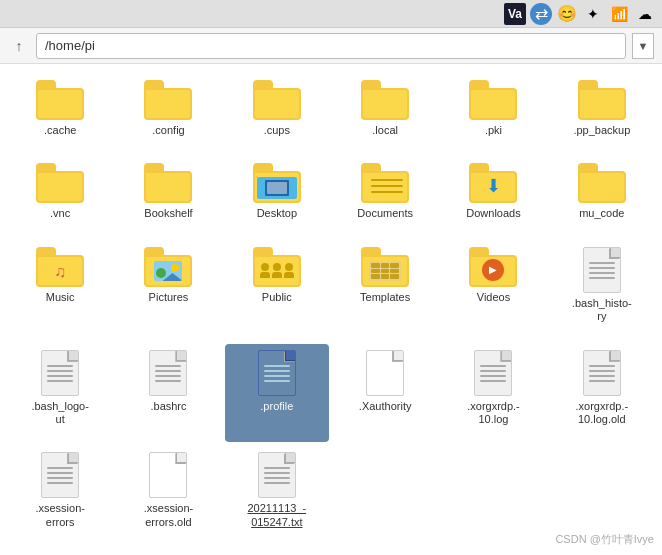 Image resolution: width=662 pixels, height=555 pixels. Describe the element at coordinates (541, 14) in the screenshot. I see `exchange-icon: ⇄` at that location.